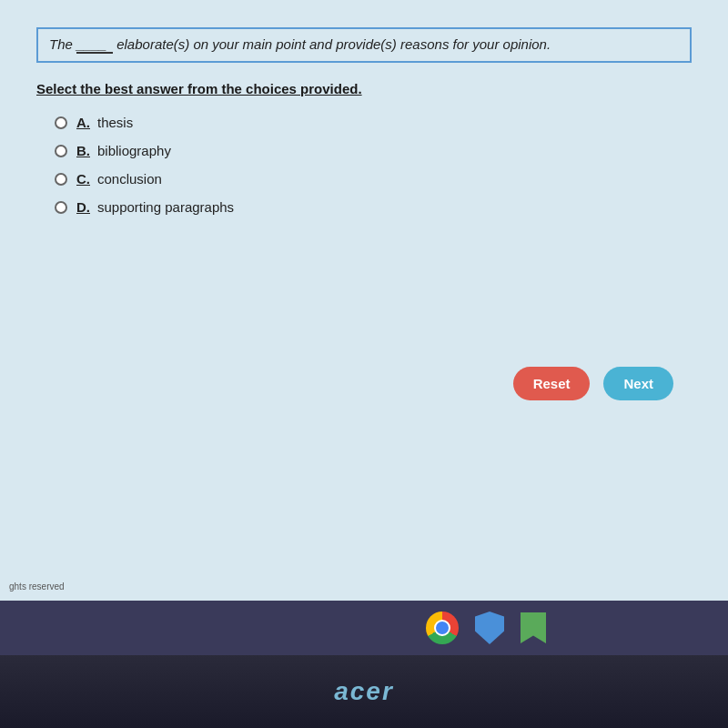 Image resolution: width=728 pixels, height=728 pixels. I want to click on choice-text-a: thesis, so click(115, 122).